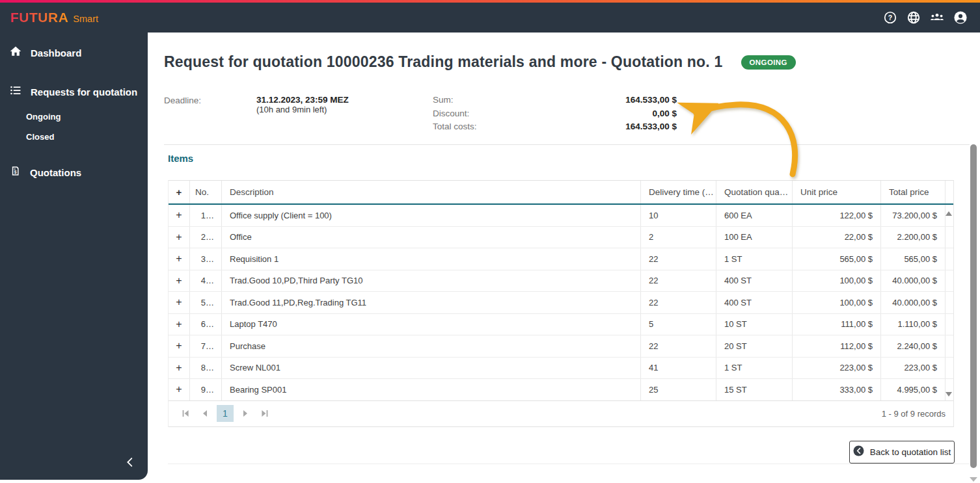 Image resolution: width=980 pixels, height=483 pixels. I want to click on row-delivery-time: 2, so click(679, 238).